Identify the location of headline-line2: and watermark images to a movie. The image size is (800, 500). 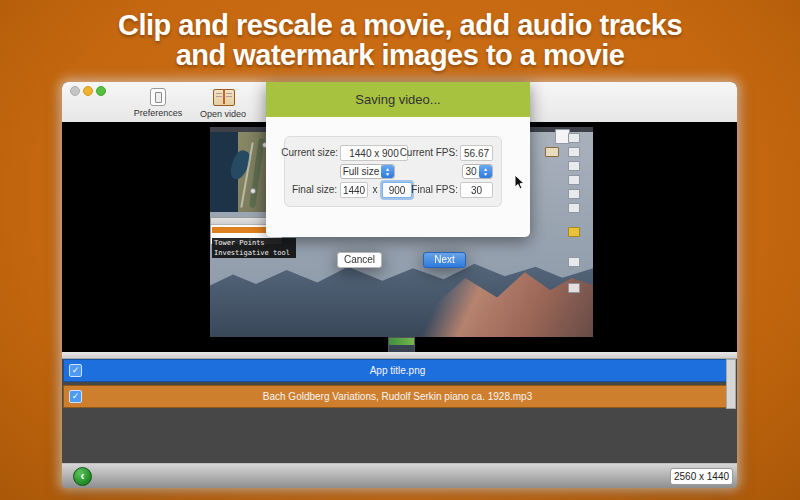
(400, 55).